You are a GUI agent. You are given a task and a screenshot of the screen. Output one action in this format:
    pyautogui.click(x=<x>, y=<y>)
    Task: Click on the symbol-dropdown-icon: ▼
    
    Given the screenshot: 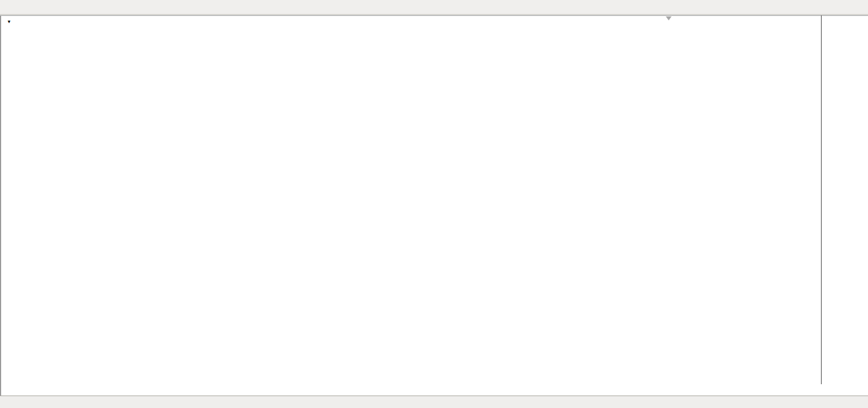 What is the action you would take?
    pyautogui.click(x=9, y=22)
    